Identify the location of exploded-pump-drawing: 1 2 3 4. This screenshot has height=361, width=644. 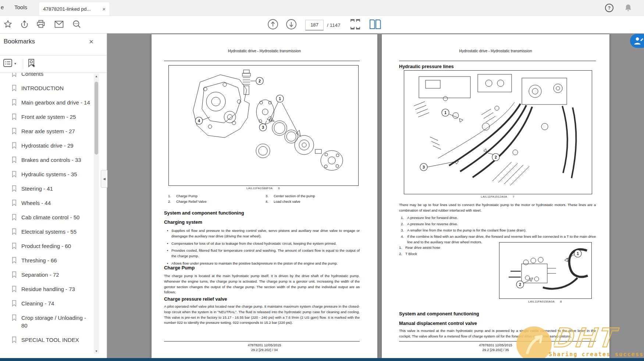
(263, 125).